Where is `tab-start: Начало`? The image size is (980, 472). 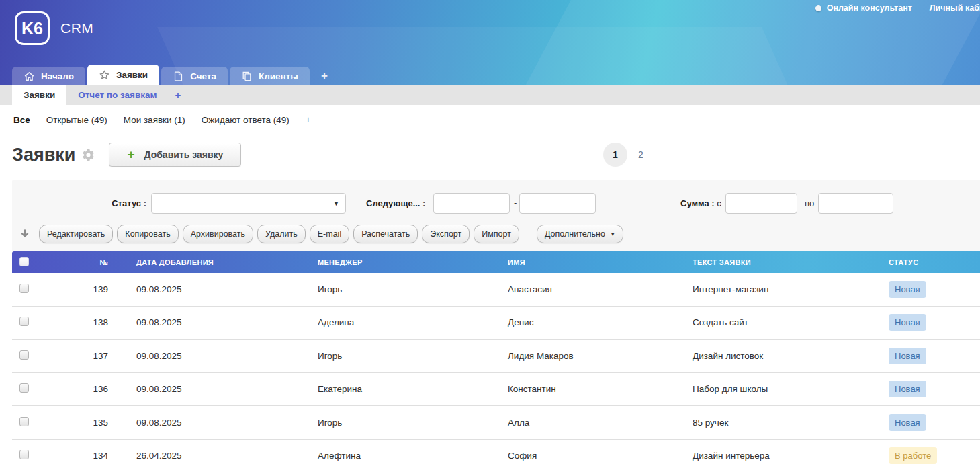
tab-start: Начало is located at coordinates (48, 76).